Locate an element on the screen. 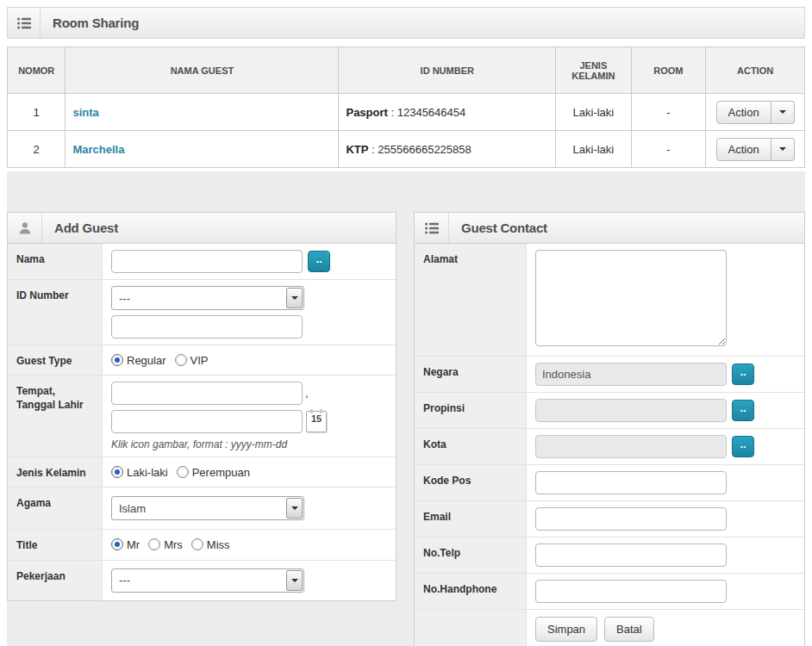 This screenshot has width=812, height=646. row-title: Title Mr Mrs Miss is located at coordinates (202, 544).